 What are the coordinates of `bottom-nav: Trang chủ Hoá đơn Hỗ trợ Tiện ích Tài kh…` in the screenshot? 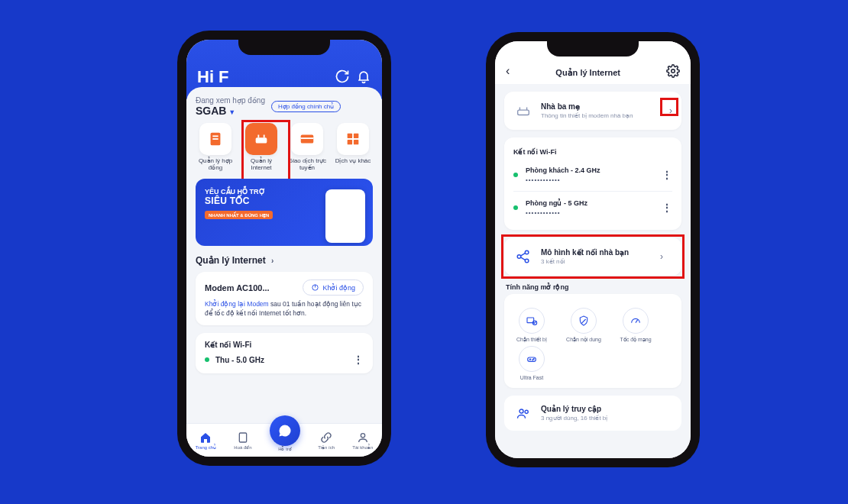 It's located at (284, 440).